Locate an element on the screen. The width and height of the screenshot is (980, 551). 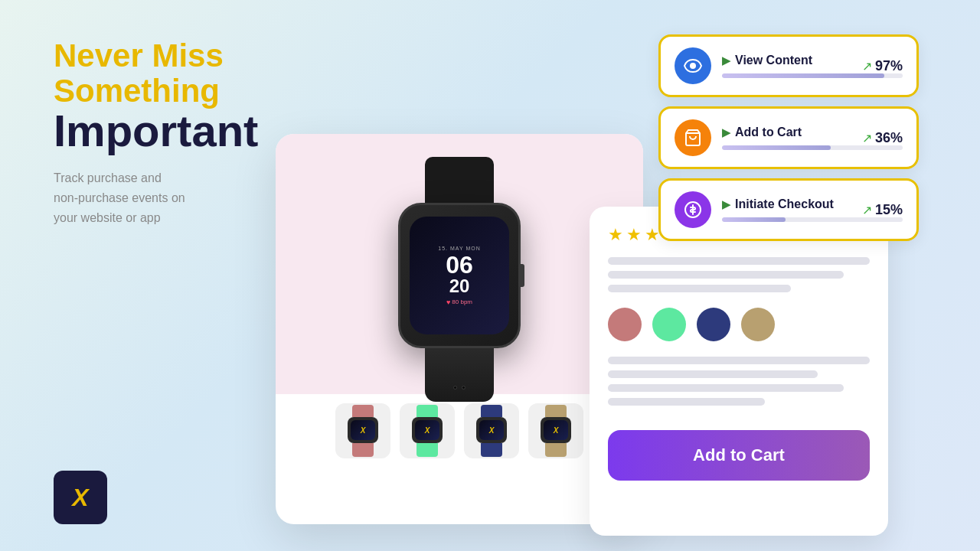
view-content-percentage: ↗ 97% is located at coordinates (882, 66).